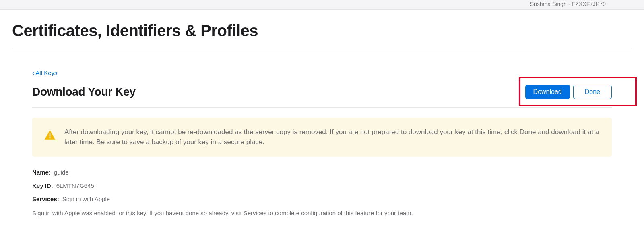  I want to click on keyid-value: 6LMTN7G645, so click(75, 185).